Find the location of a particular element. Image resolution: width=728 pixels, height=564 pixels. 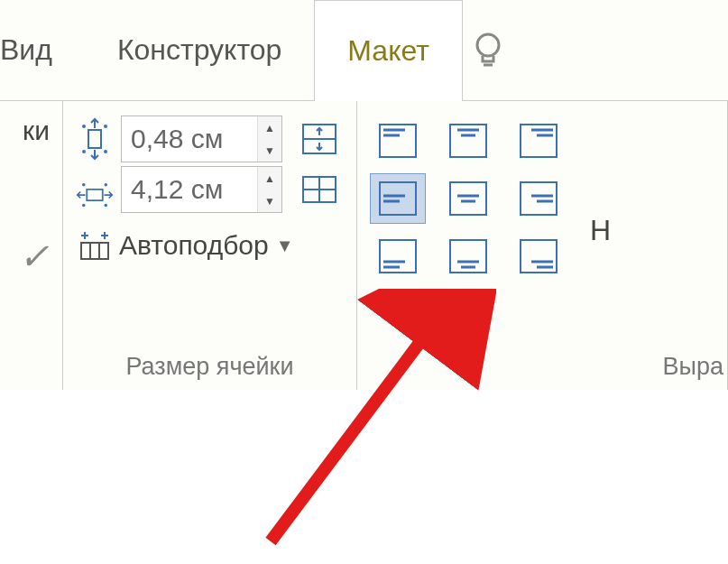

align-center-left is located at coordinates (398, 199).